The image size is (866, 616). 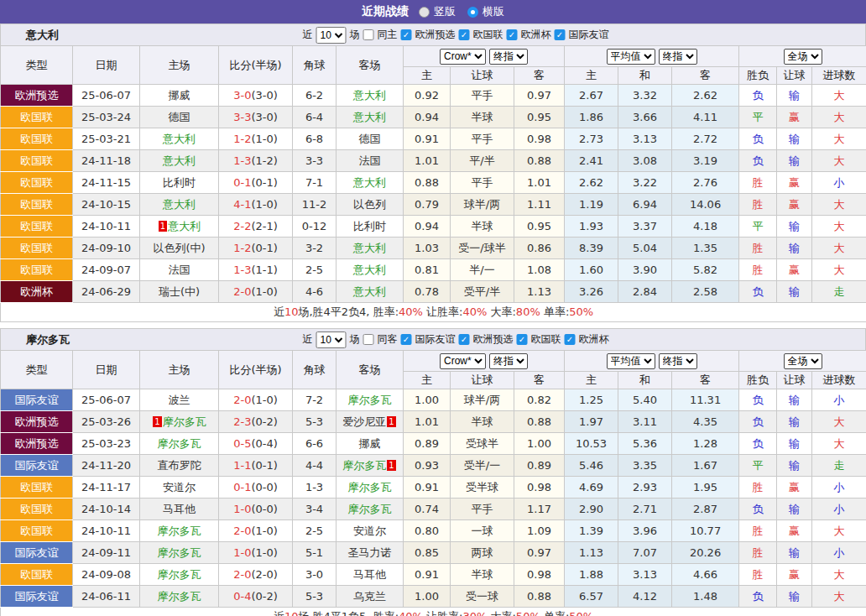 I want to click on handicap-odds-cell: 1.13, so click(x=540, y=292).